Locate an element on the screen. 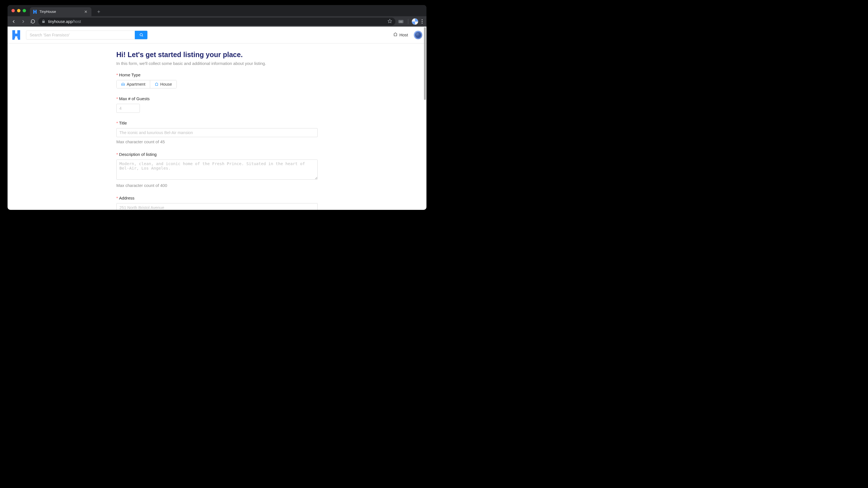 Image resolution: width=868 pixels, height=488 pixels. browser-profile-avatar is located at coordinates (415, 22).